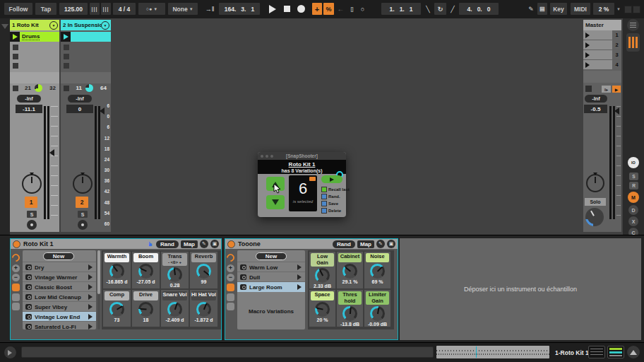  Describe the element at coordinates (287, 8) in the screenshot. I see `stop-button` at that location.